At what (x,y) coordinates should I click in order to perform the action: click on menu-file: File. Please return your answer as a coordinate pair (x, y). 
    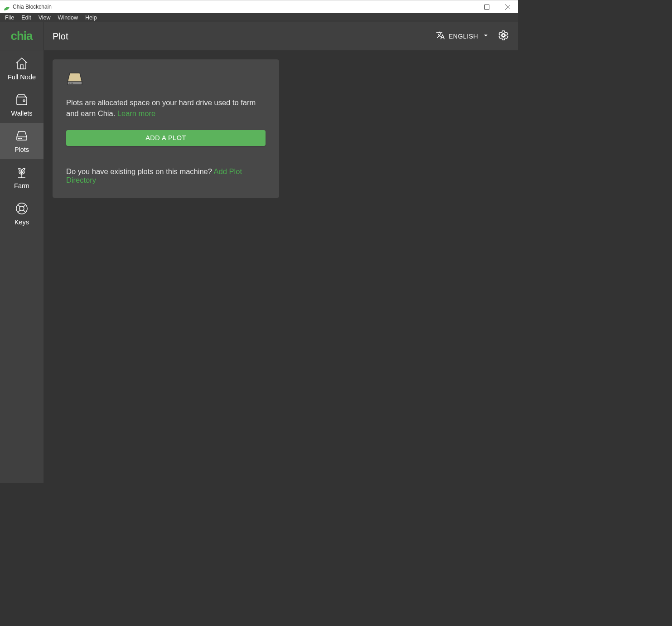
    Looking at the image, I should click on (10, 18).